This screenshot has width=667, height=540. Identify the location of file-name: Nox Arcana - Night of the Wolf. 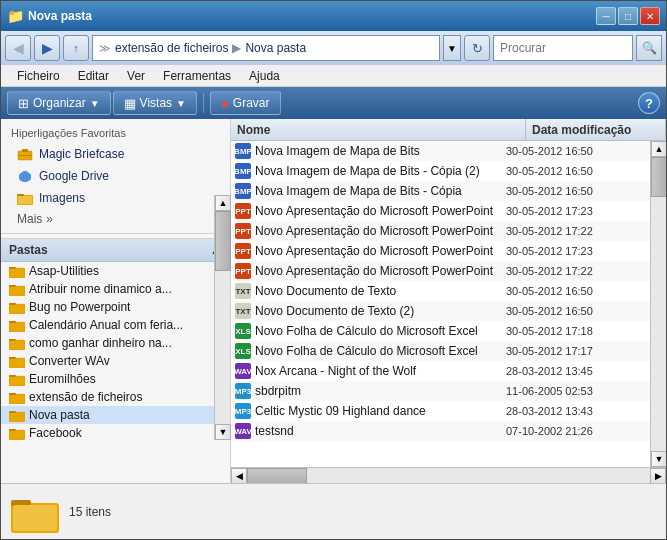
(378, 371).